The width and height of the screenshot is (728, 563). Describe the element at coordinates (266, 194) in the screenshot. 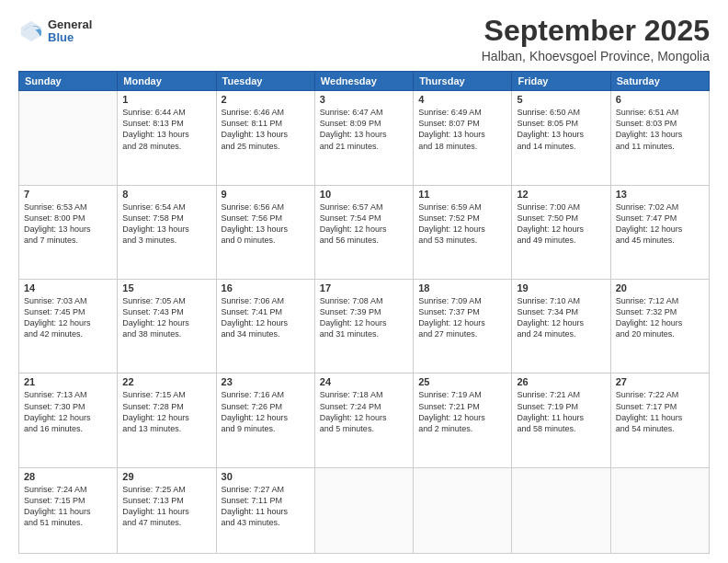

I see `day-number: 9` at that location.